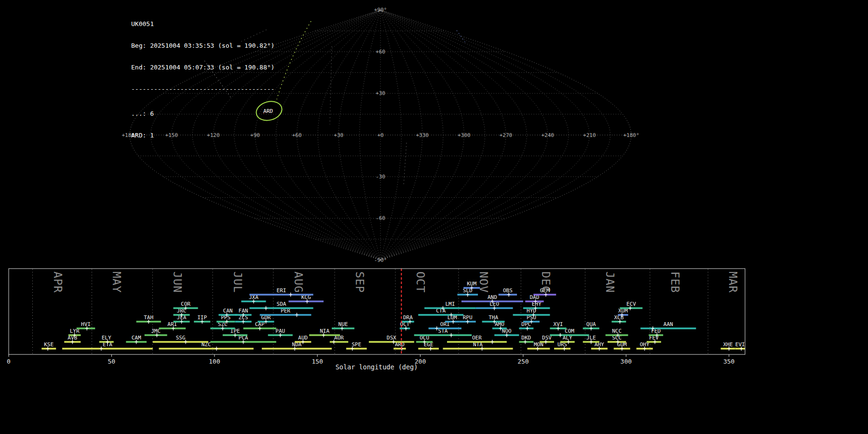 The height and width of the screenshot is (434, 868). I want to click on shower-bar-AAN, so click(668, 328).